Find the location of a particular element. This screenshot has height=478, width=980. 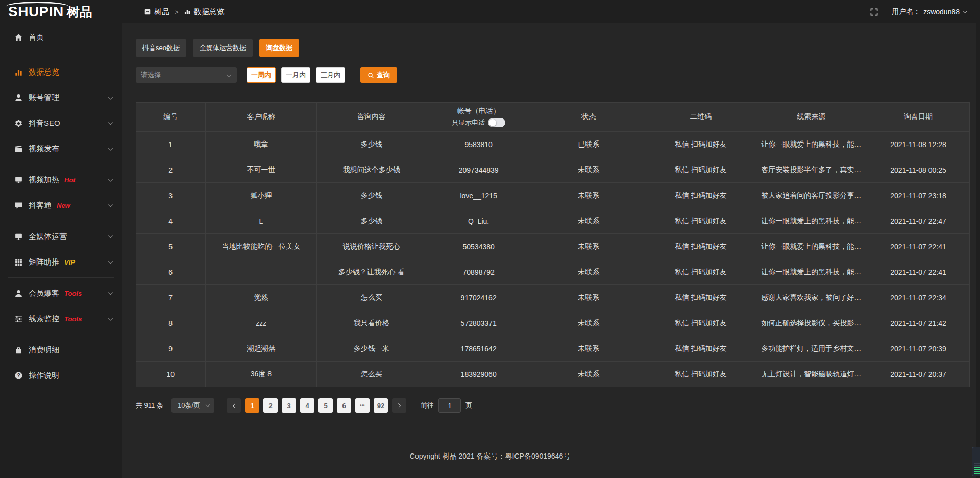

page-button-4: 4 is located at coordinates (307, 405).